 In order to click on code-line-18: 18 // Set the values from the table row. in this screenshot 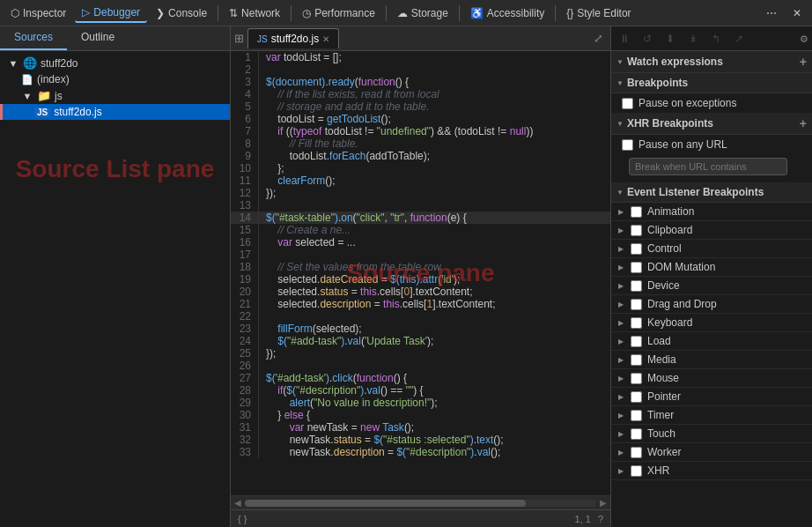, I will do `click(421, 267)`.